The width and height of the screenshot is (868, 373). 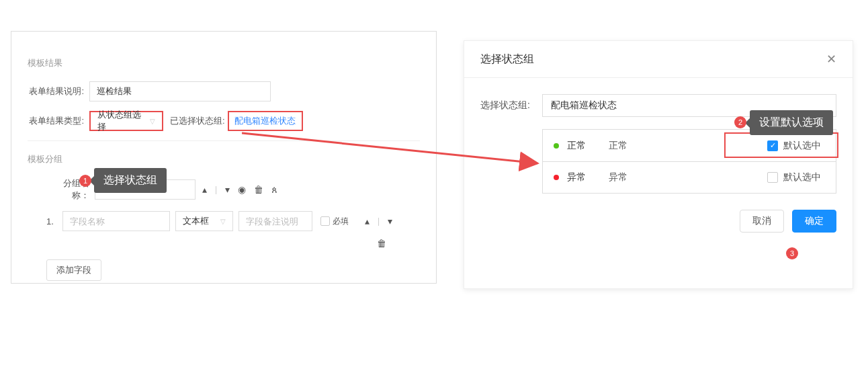 I want to click on status-name: 异常, so click(x=584, y=177).